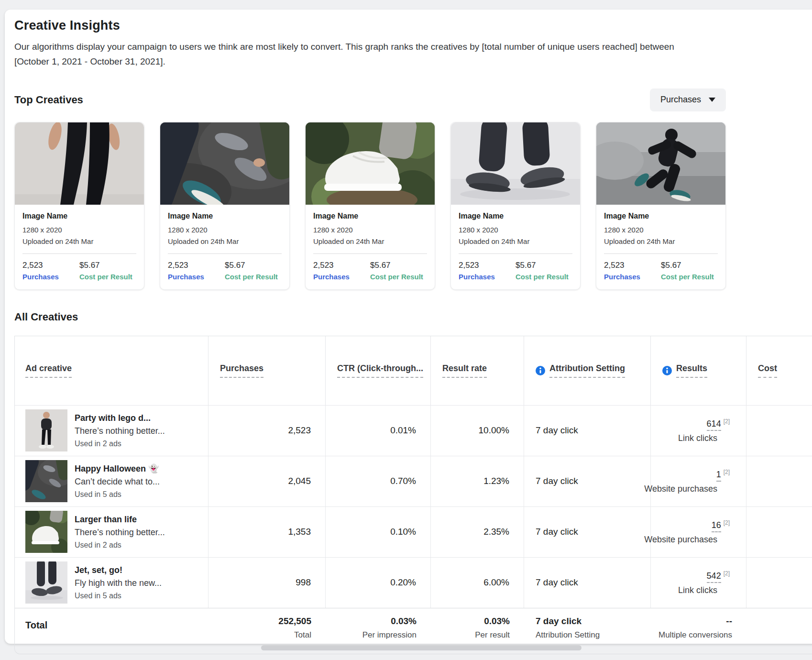 The image size is (812, 660). I want to click on ad-thumbnail-grey-sneakers, so click(46, 583).